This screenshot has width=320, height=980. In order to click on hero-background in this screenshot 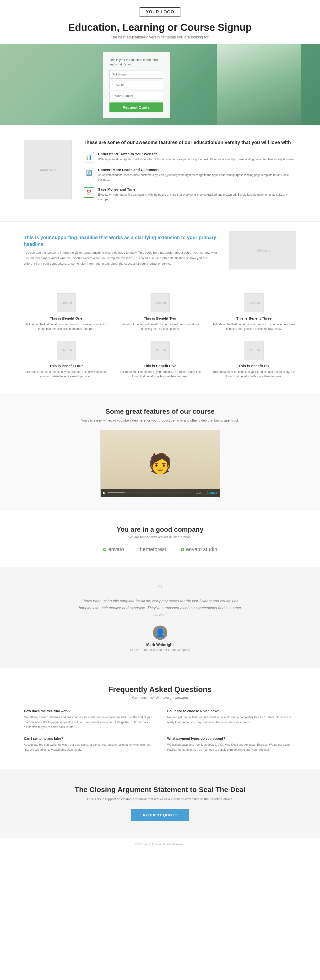, I will do `click(259, 85)`.